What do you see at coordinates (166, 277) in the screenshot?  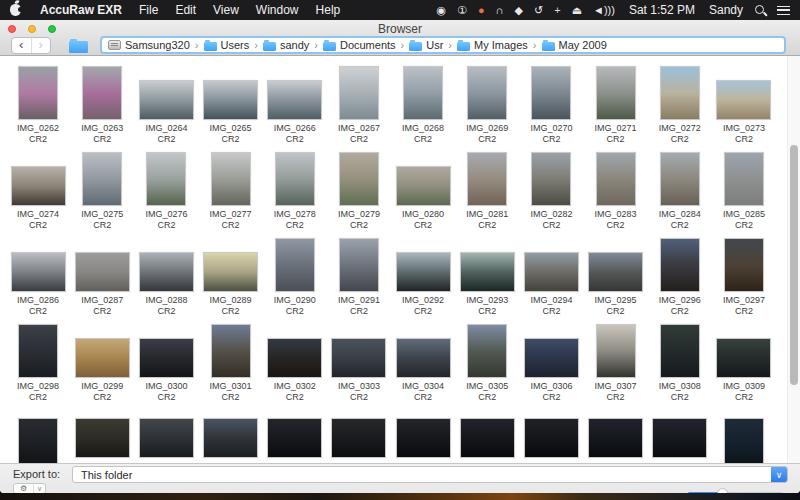 I see `thumbnail-item: IMG_0288CR2` at bounding box center [166, 277].